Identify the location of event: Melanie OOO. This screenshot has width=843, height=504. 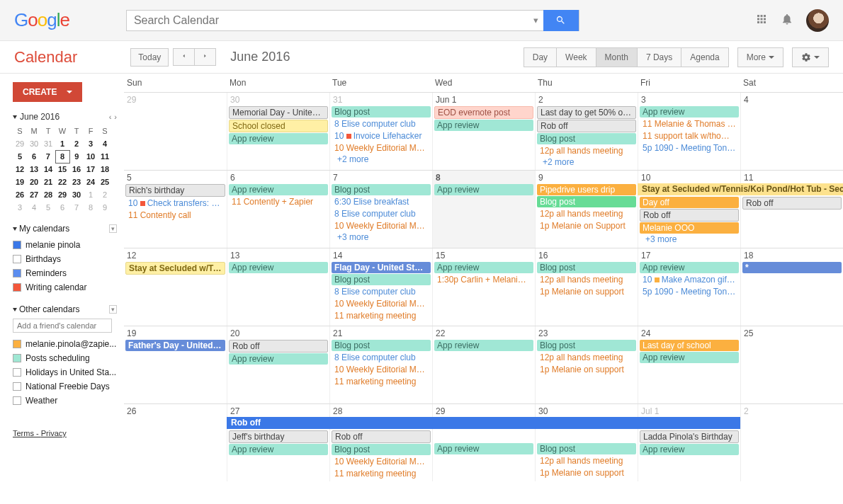
(689, 228).